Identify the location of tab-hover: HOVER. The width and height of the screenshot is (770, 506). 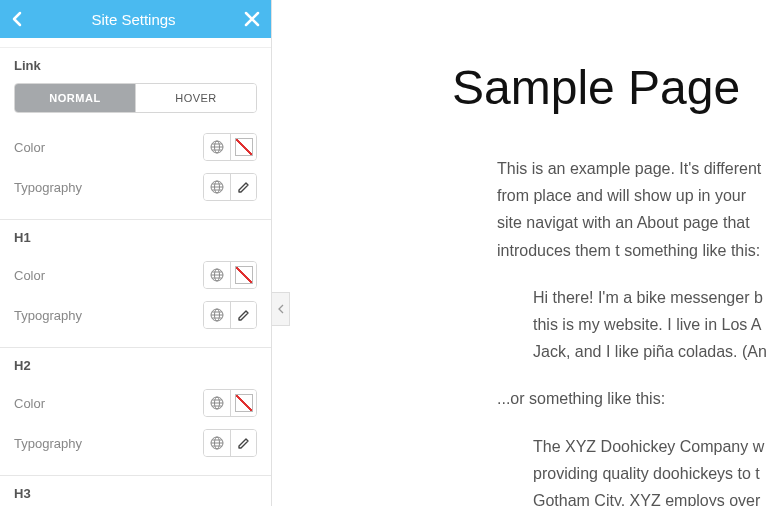
(196, 98).